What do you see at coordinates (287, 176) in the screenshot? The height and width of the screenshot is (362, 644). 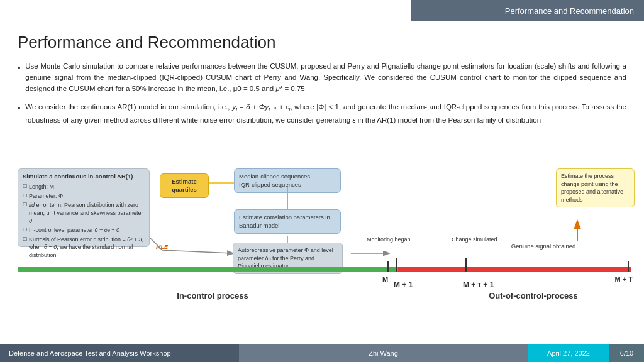 I see `median-clipped-label: Median-clipped sequences` at bounding box center [287, 176].